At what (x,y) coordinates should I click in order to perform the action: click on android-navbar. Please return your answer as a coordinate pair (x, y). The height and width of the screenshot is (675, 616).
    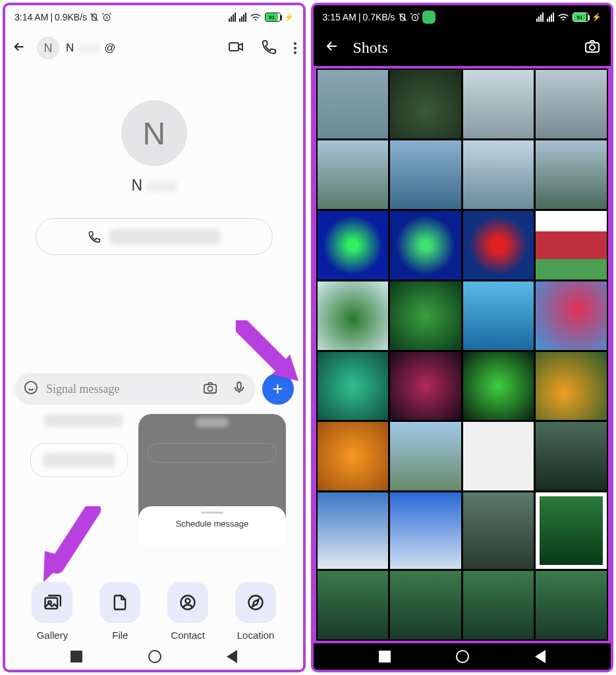
    Looking at the image, I should click on (462, 657).